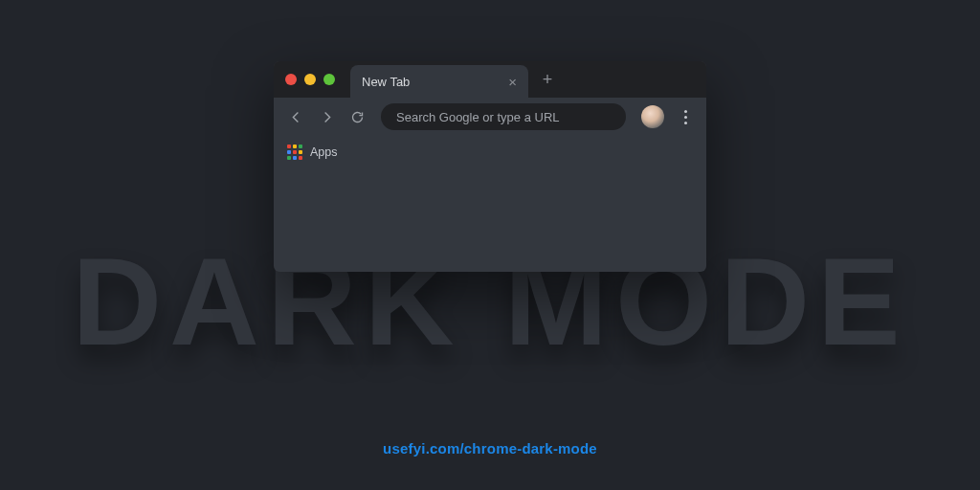 The width and height of the screenshot is (980, 490). Describe the element at coordinates (479, 117) in the screenshot. I see `omnibox-placeholder: Search Google or type a URL` at that location.